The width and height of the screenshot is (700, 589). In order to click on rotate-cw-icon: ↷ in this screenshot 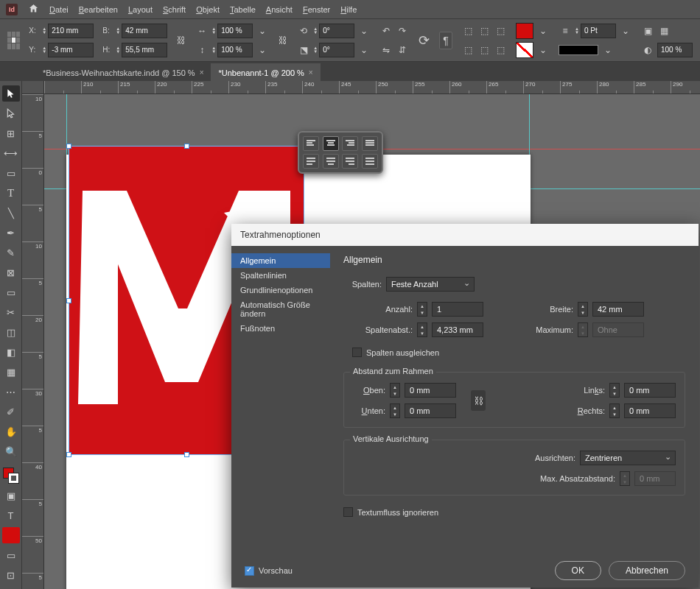, I will do `click(402, 31)`.